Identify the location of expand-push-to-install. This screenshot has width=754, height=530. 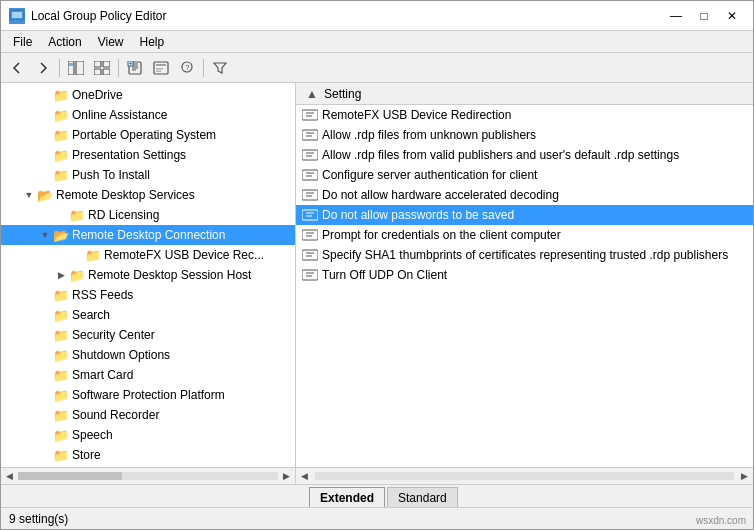
(45, 175).